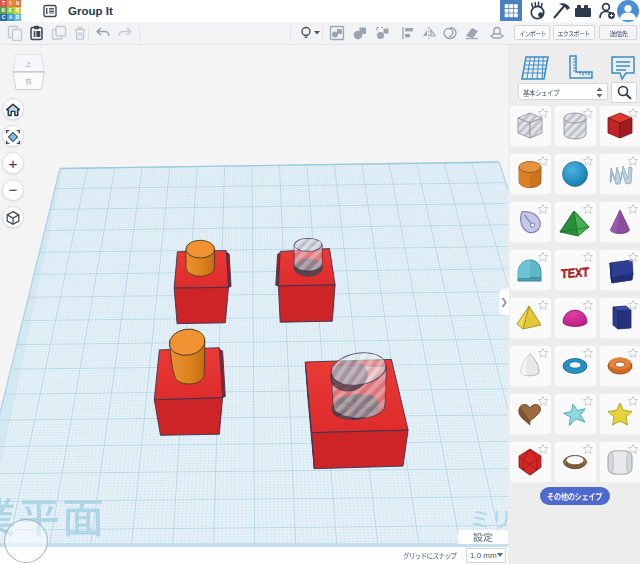 The image size is (640, 564). What do you see at coordinates (576, 274) in the screenshot?
I see `svg-text: TEXT` at bounding box center [576, 274].